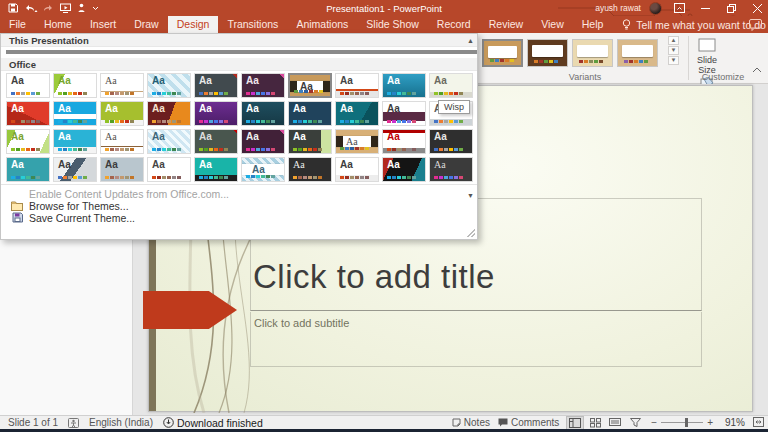  Describe the element at coordinates (757, 8) in the screenshot. I see `close-button` at that location.